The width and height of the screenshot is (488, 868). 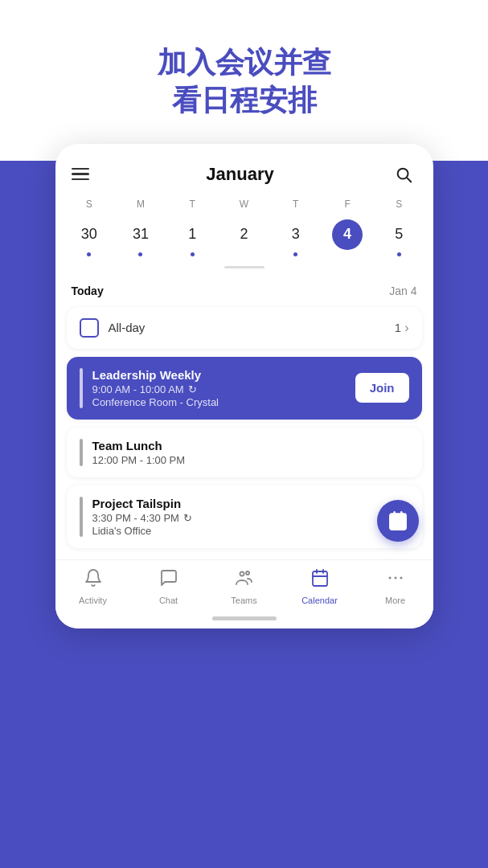 What do you see at coordinates (89, 238) in the screenshot?
I see `date-30: 30` at bounding box center [89, 238].